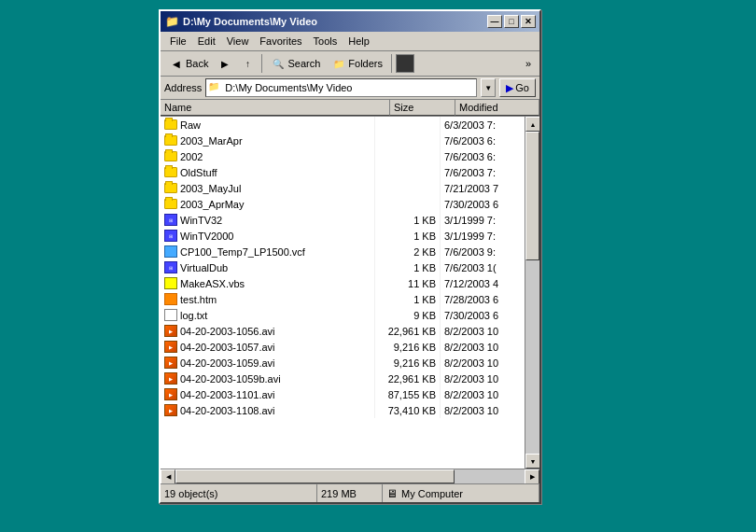  I want to click on menu-favorites: Favorites, so click(280, 41).